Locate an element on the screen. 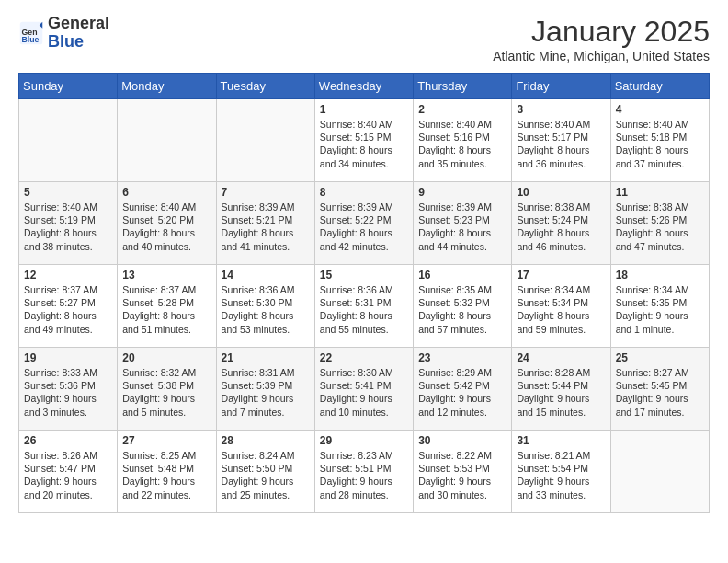 The width and height of the screenshot is (728, 563). day-number: 8 is located at coordinates (364, 192).